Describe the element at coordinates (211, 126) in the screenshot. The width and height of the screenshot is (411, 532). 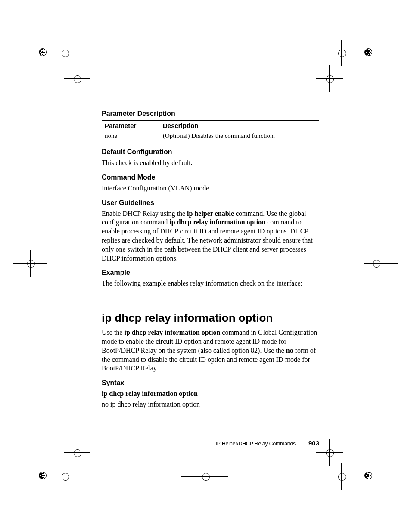
I see `table-header-row: Parameter Description` at that location.